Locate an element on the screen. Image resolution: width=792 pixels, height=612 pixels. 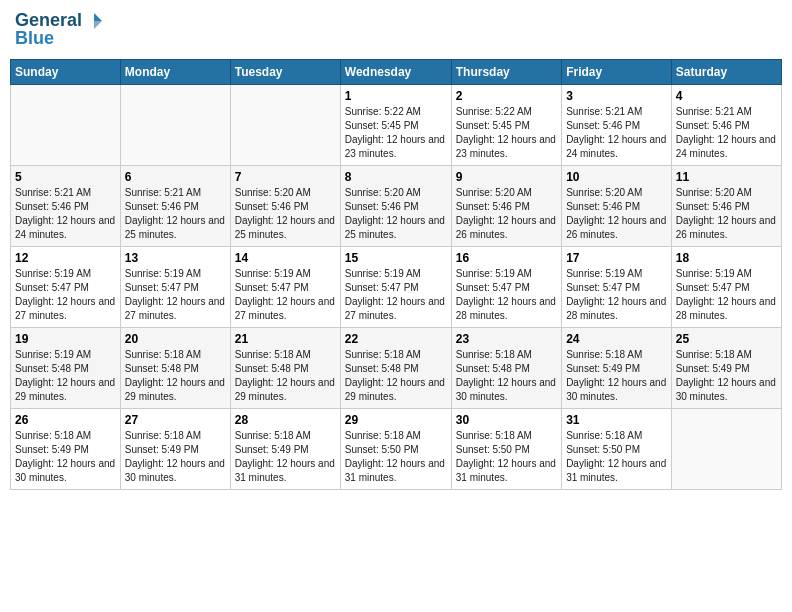
weekday-header: Sunday is located at coordinates (66, 72).